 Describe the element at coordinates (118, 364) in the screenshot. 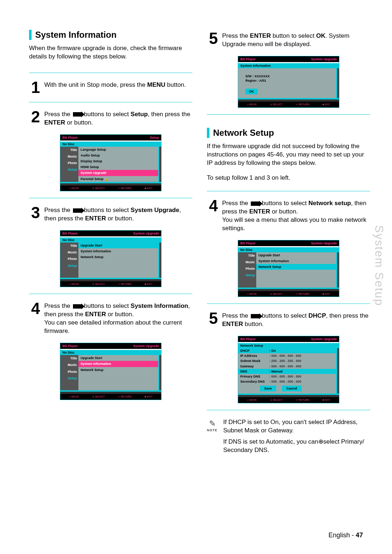

I see `osd-menu-item: System Information` at that location.